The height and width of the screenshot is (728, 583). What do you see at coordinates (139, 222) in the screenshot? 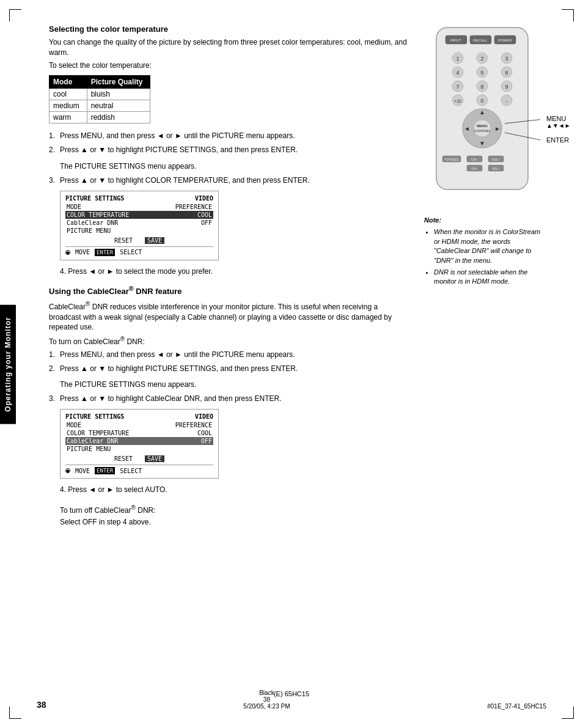
I see `menu-row-dnr: CableClear DNR OFF` at bounding box center [139, 222].